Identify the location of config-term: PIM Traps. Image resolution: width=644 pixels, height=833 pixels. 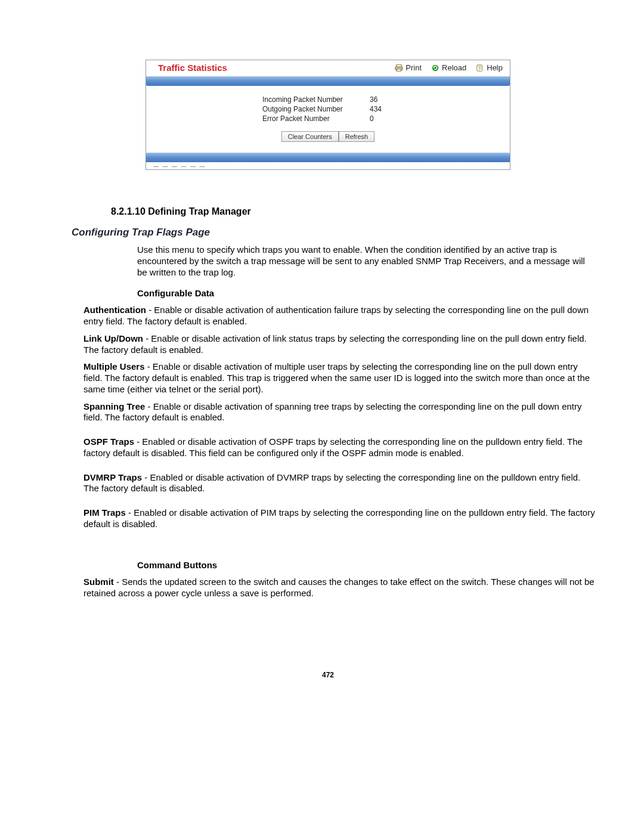
(105, 513).